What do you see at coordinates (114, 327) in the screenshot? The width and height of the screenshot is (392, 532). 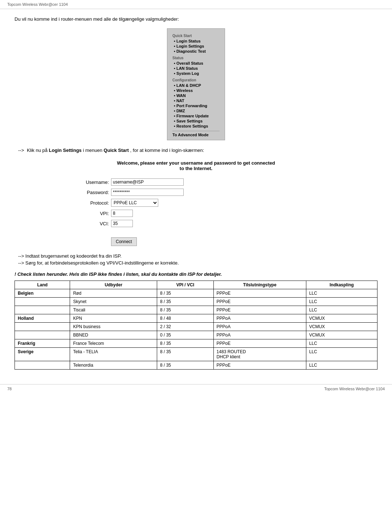 I see `cell-udbyder: KPN business` at bounding box center [114, 327].